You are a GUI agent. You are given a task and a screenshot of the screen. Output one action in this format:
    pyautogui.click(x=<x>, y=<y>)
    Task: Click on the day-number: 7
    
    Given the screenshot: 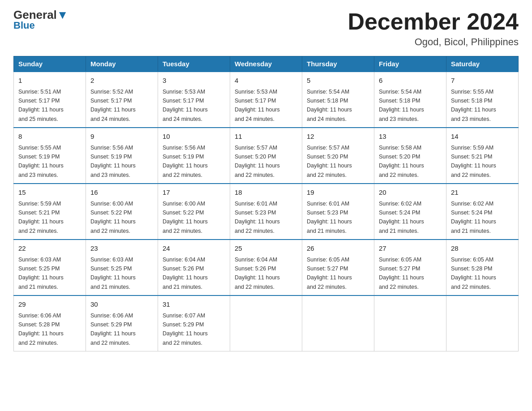 What is the action you would take?
    pyautogui.click(x=482, y=81)
    